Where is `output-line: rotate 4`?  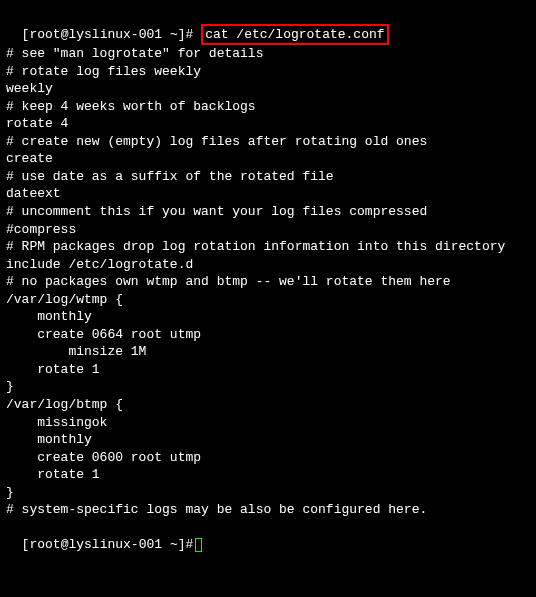
output-line: rotate 4 is located at coordinates (268, 124).